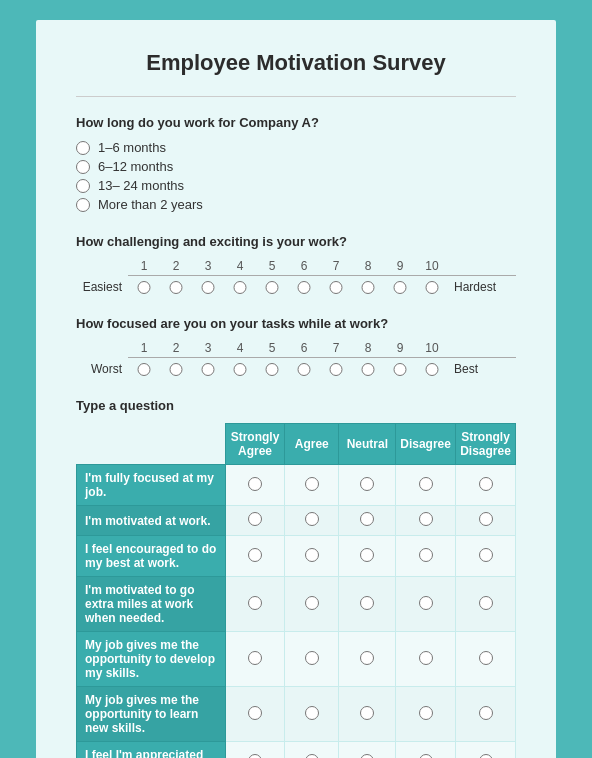  Describe the element at coordinates (296, 750) in the screenshot. I see `table-row: I feel I'm appreciated at work.` at that location.